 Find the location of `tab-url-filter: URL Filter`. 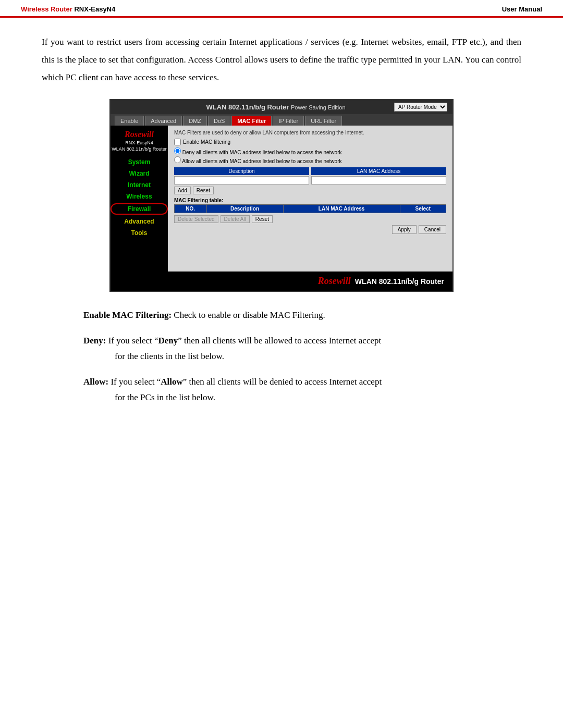

tab-url-filter: URL Filter is located at coordinates (323, 121).